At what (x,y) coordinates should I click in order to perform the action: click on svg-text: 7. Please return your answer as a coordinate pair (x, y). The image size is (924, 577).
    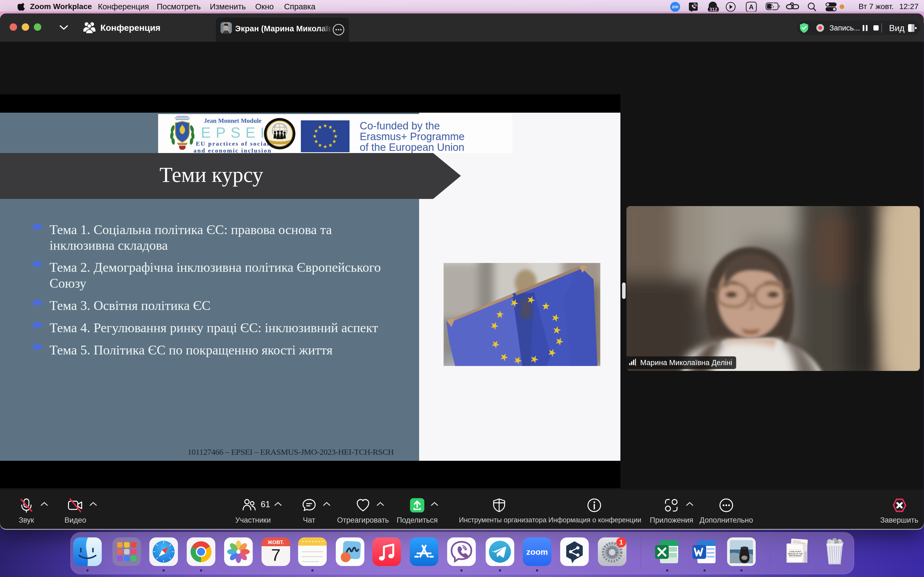
    Looking at the image, I should click on (276, 555).